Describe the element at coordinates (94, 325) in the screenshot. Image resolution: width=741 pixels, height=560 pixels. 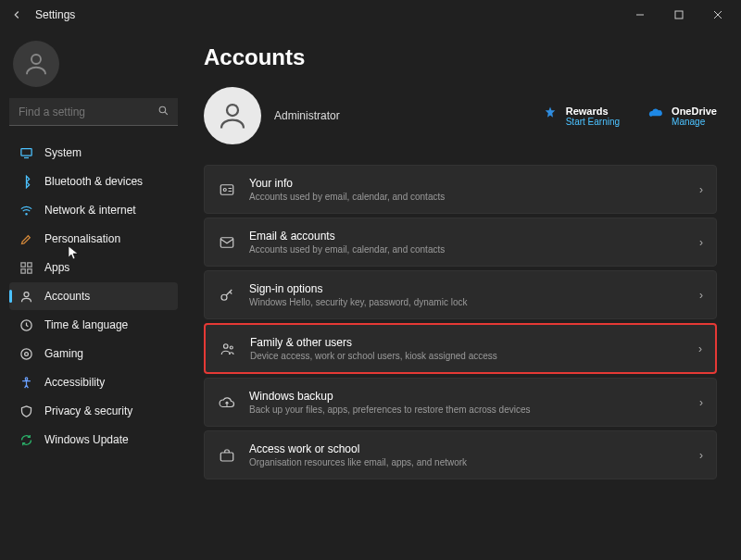
I see `nav-time-language: Time & language` at that location.